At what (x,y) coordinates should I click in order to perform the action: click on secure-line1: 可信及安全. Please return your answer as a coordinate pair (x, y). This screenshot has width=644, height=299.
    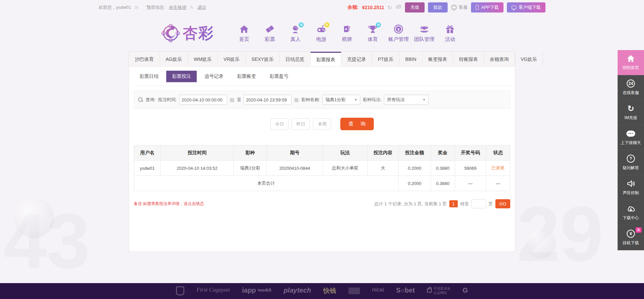
    Looking at the image, I should click on (442, 288).